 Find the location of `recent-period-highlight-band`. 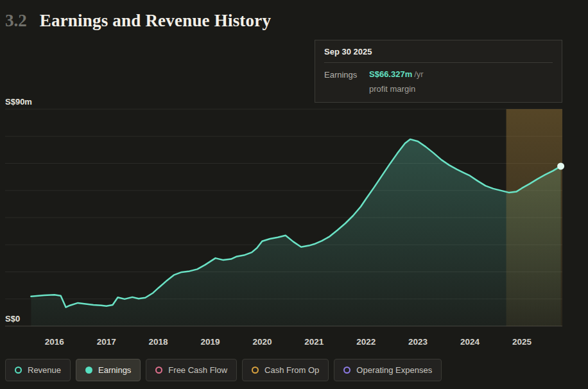

recent-period-highlight-band is located at coordinates (534, 218).